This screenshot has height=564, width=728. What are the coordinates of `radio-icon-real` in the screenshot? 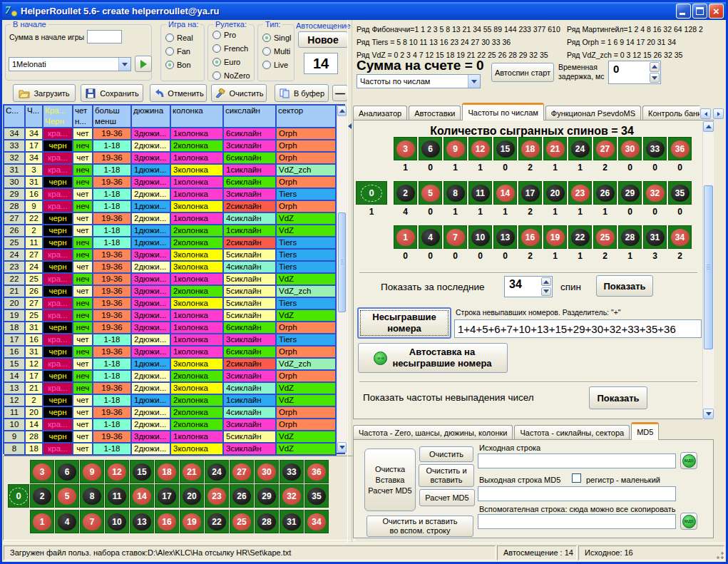 It's located at (170, 38).